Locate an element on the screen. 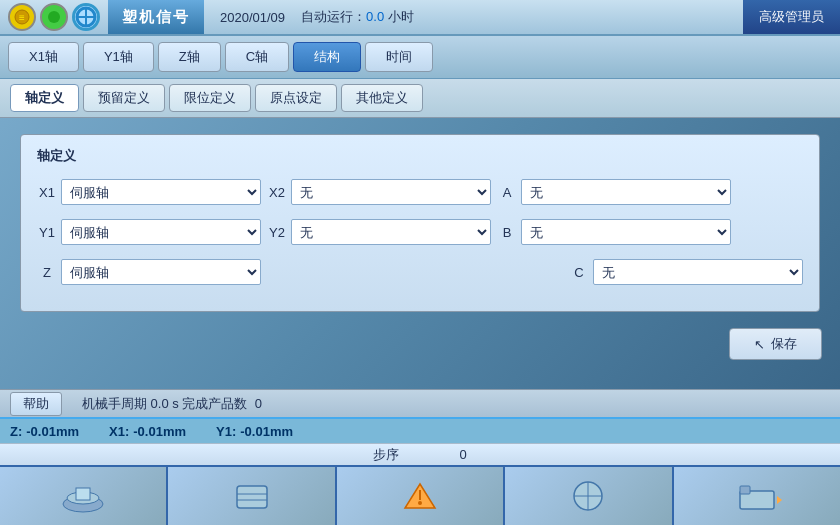 The width and height of the screenshot is (840, 525). thumb3-icon is located at coordinates (420, 496).